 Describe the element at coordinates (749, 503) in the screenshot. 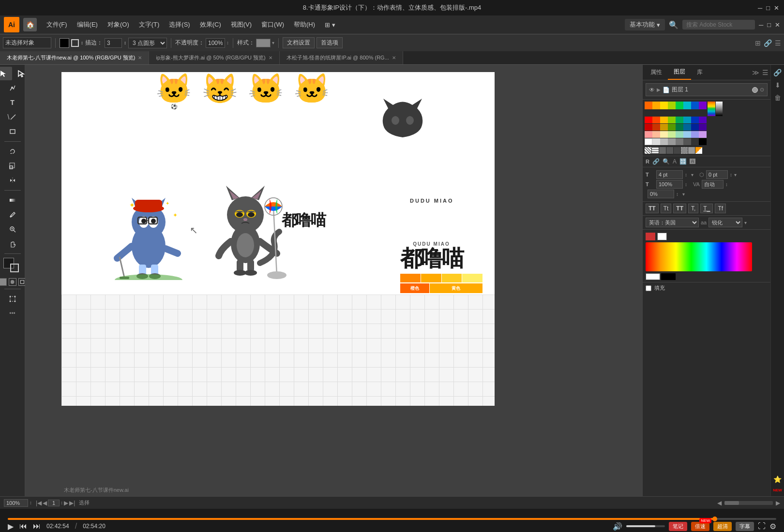

I see `horizontal-scroll` at that location.